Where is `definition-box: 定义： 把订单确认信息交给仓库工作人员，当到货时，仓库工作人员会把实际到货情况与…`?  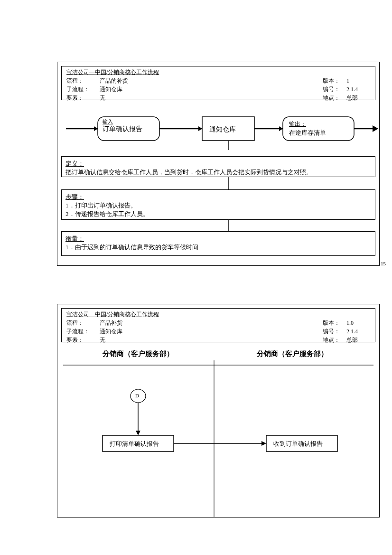 definition-box: 定义： 把订单确认信息交给仓库工作人员，当到货时，仓库工作人员会把实际到货情况与… is located at coordinates (218, 167).